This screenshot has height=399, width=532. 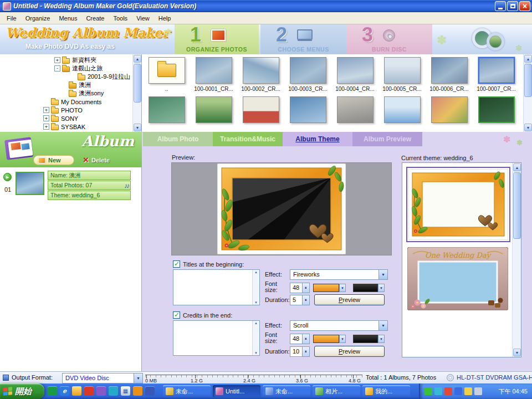 I want to click on taskbar-task: 相片..., so click(x=336, y=391).